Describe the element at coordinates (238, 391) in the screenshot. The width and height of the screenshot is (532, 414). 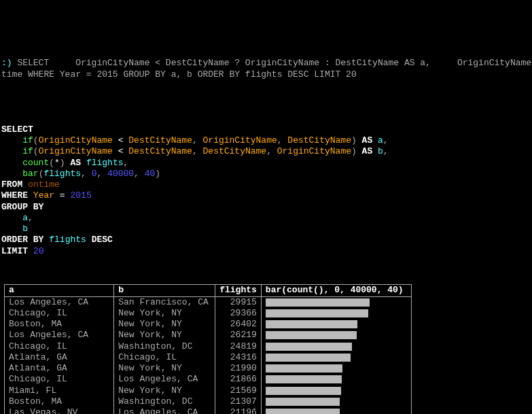
I see `cell-flights: 21569` at that location.